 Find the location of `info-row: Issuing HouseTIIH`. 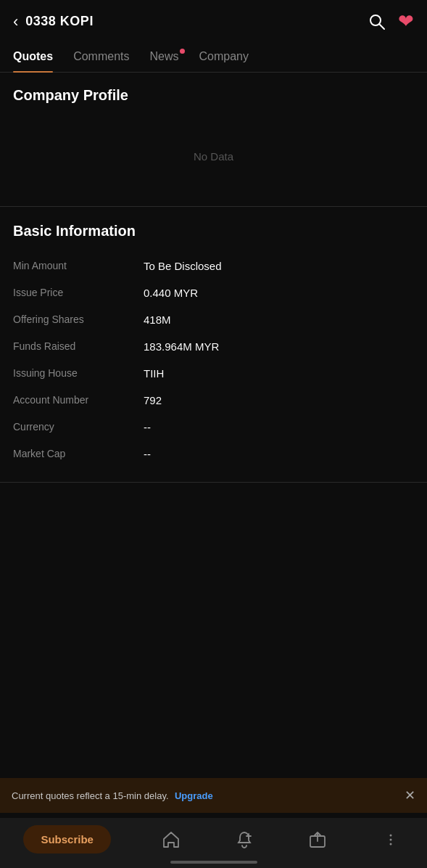

info-row: Issuing HouseTIIH is located at coordinates (213, 373).